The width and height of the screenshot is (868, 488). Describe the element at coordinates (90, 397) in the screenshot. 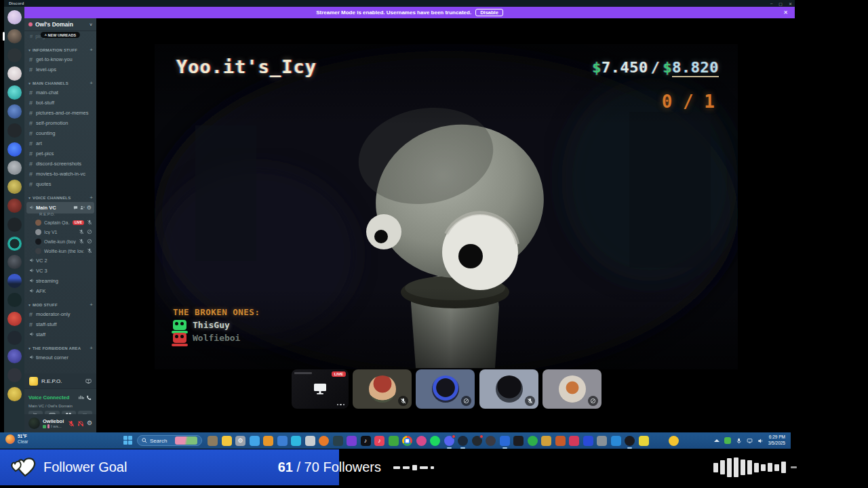

I see `disconnect-icon` at that location.